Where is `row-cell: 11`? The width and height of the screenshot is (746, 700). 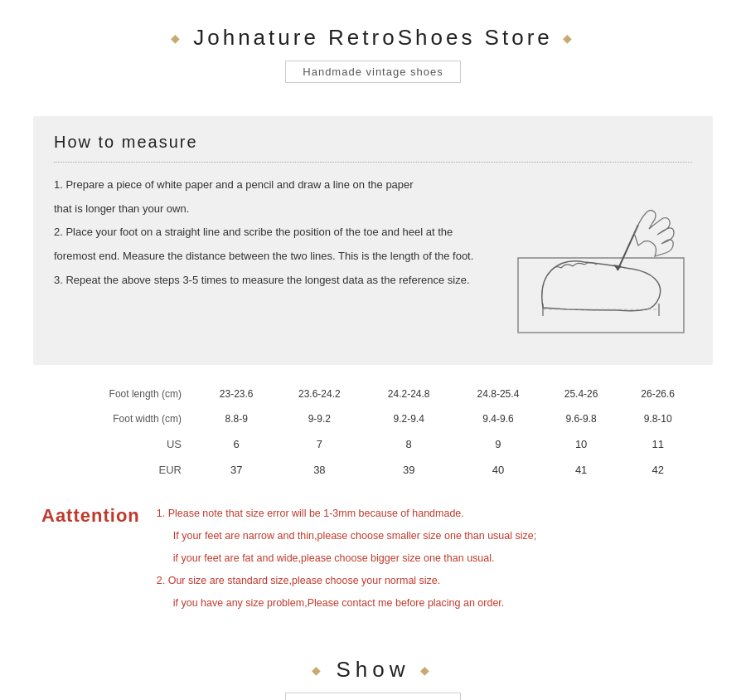
row-cell: 11 is located at coordinates (658, 445).